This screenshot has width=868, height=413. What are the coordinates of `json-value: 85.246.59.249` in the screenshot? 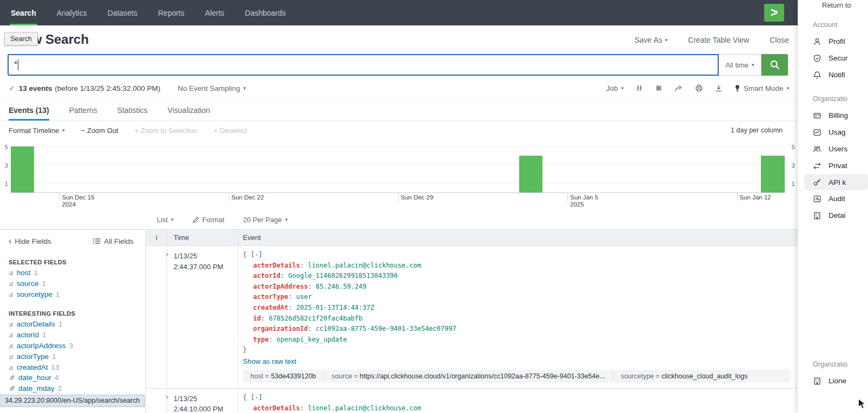 It's located at (341, 287).